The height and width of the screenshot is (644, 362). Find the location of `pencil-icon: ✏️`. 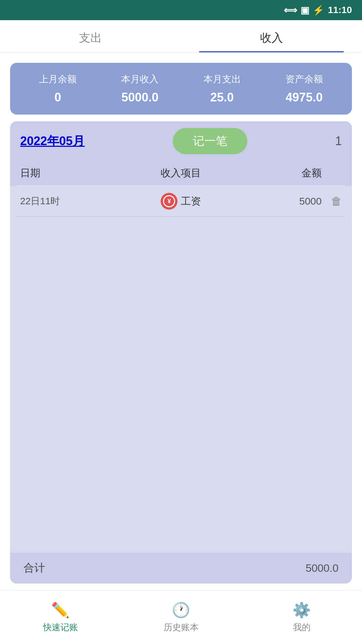

pencil-icon: ✏️ is located at coordinates (61, 610).